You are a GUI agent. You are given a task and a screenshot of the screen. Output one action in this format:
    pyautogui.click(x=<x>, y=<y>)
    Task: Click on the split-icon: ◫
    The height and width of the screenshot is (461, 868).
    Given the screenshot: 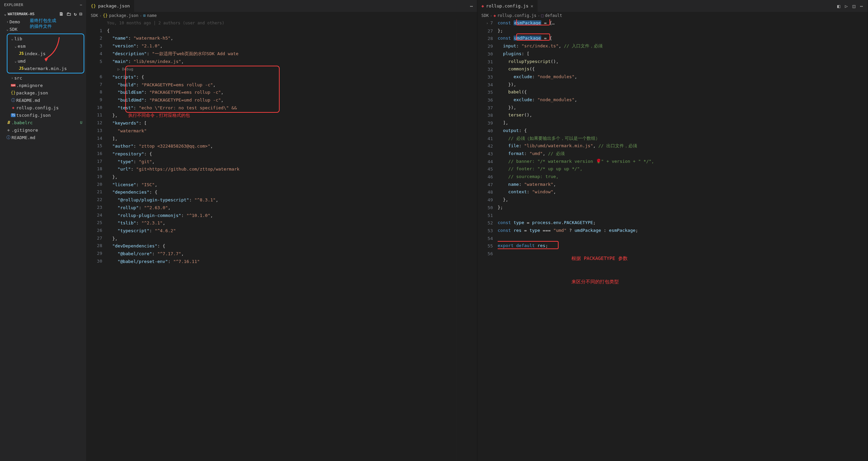 What is the action you would take?
    pyautogui.click(x=854, y=6)
    